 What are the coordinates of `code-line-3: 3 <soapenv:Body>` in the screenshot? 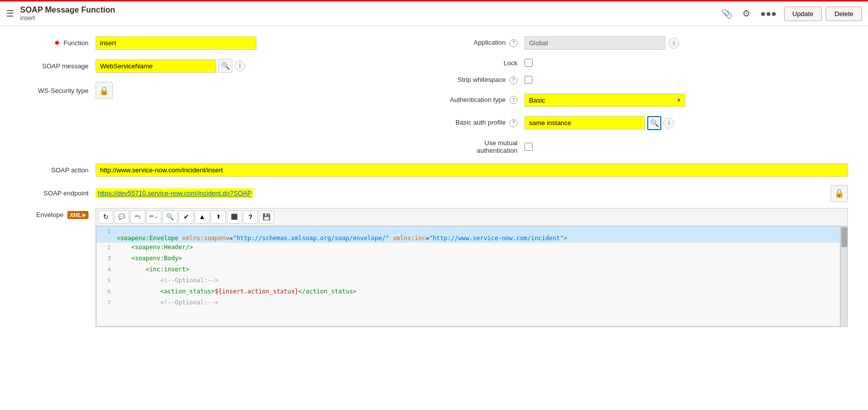 It's located at (468, 259).